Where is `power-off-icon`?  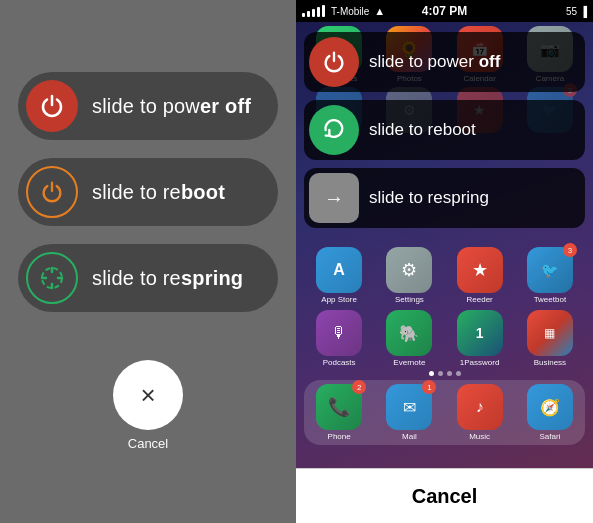 power-off-icon is located at coordinates (52, 106).